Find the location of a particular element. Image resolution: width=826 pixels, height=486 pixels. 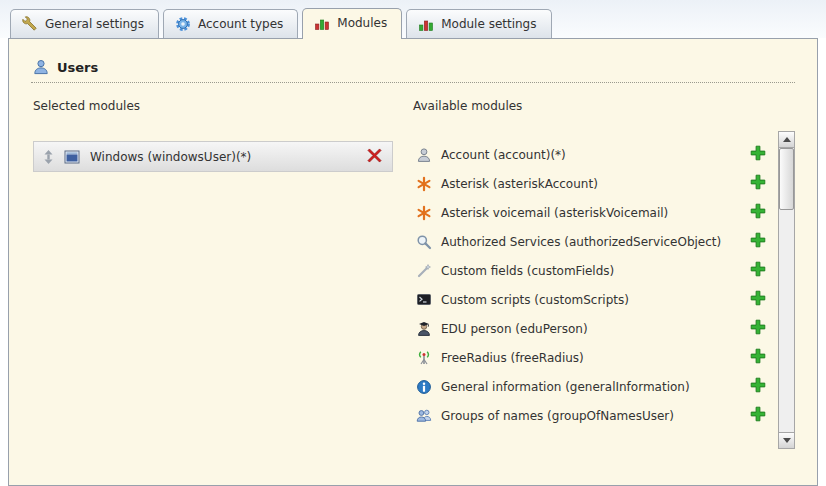

info-icon is located at coordinates (424, 387).